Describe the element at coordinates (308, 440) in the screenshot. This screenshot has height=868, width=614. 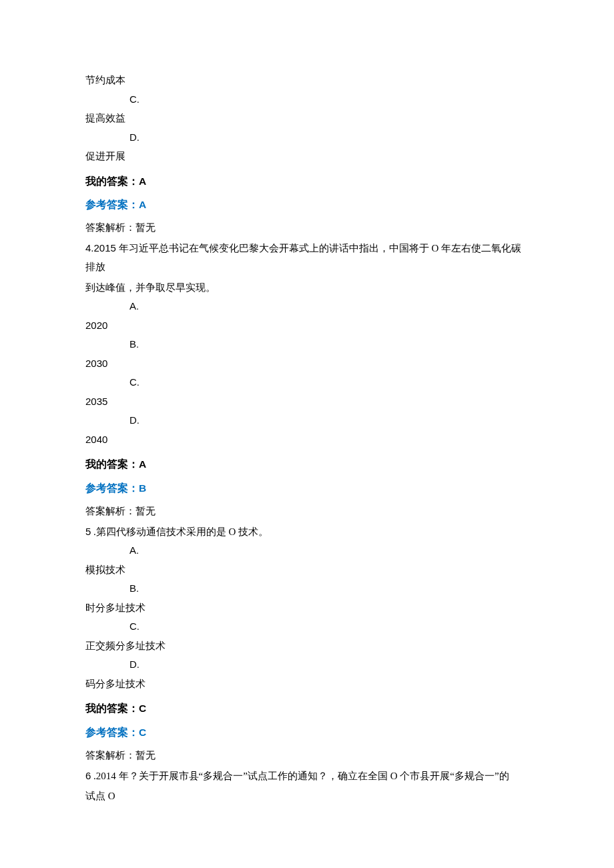
I see `q4-option-d-text: 2040` at that location.